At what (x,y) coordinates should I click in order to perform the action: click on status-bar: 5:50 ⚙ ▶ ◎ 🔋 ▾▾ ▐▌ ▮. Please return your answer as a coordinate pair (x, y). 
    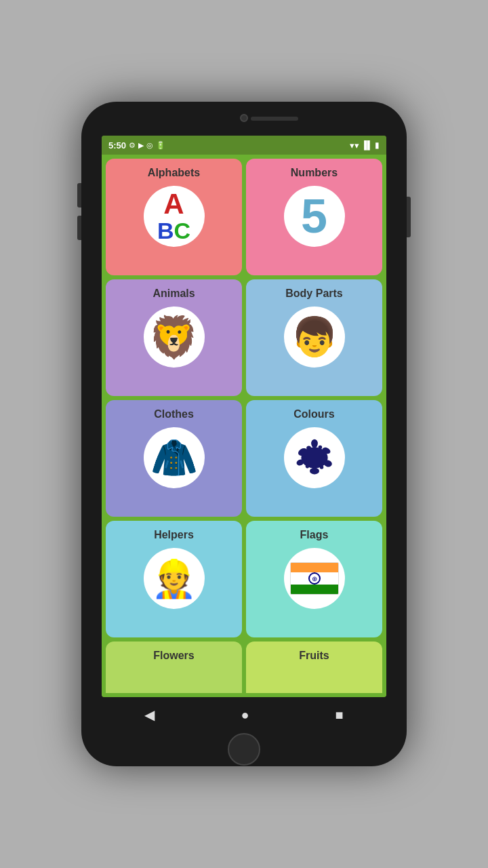
    Looking at the image, I should click on (244, 145).